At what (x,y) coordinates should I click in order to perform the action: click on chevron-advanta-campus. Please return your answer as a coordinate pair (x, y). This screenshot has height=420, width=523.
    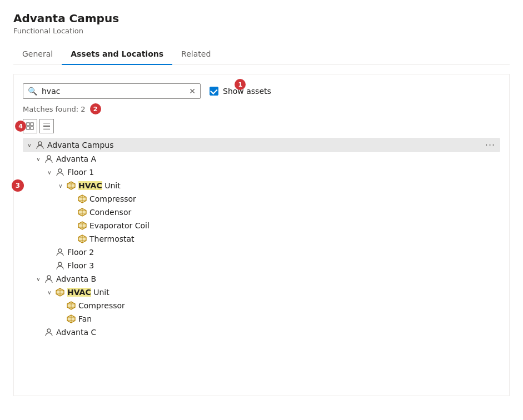
    Looking at the image, I should click on (29, 145).